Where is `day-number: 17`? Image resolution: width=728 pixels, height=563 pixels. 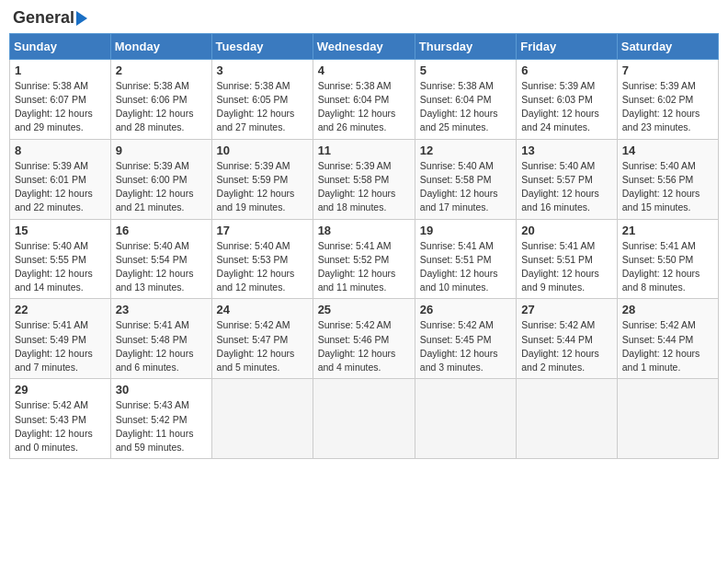
day-number: 17 is located at coordinates (263, 230).